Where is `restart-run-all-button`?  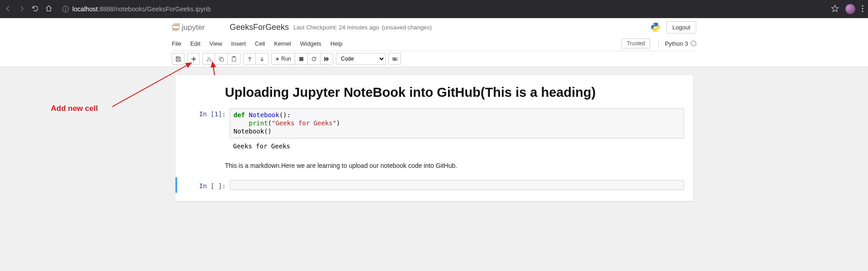 restart-run-all-button is located at coordinates (327, 59).